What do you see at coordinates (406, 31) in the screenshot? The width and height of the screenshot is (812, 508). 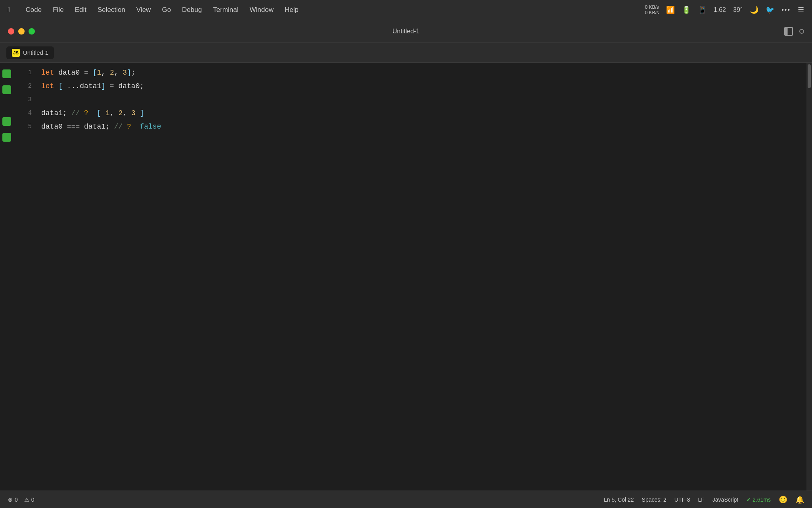 I see `window-title: Untitled-1` at bounding box center [406, 31].